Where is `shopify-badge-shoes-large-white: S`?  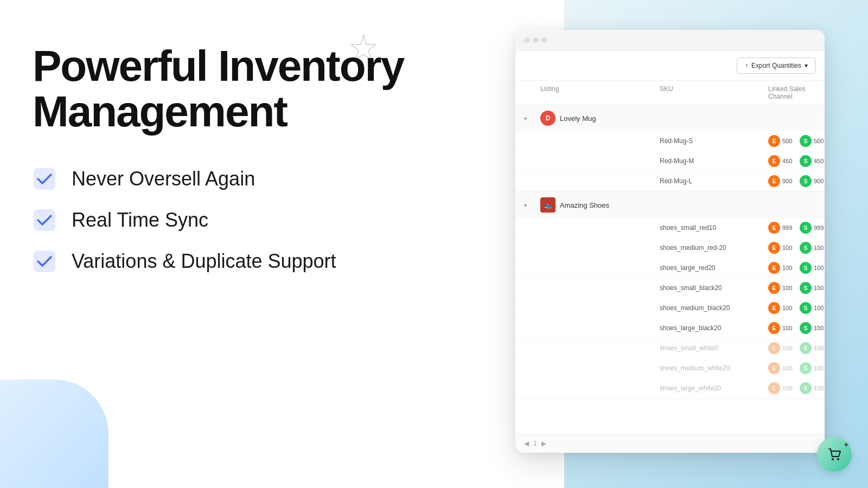 shopify-badge-shoes-large-white: S is located at coordinates (806, 388).